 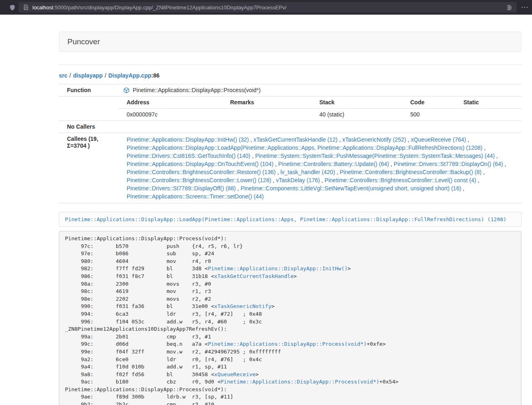 What do you see at coordinates (290, 65) in the screenshot?
I see `section-divider` at bounding box center [290, 65].